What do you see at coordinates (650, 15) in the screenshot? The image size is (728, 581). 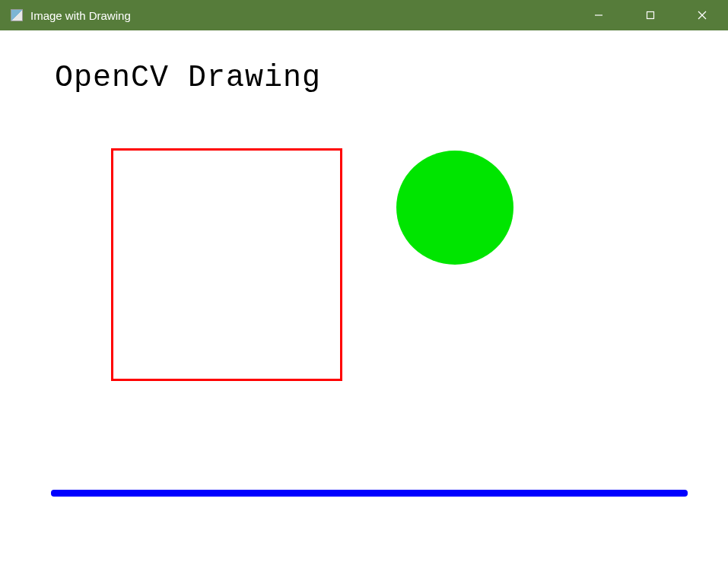 I see `maximize-icon` at bounding box center [650, 15].